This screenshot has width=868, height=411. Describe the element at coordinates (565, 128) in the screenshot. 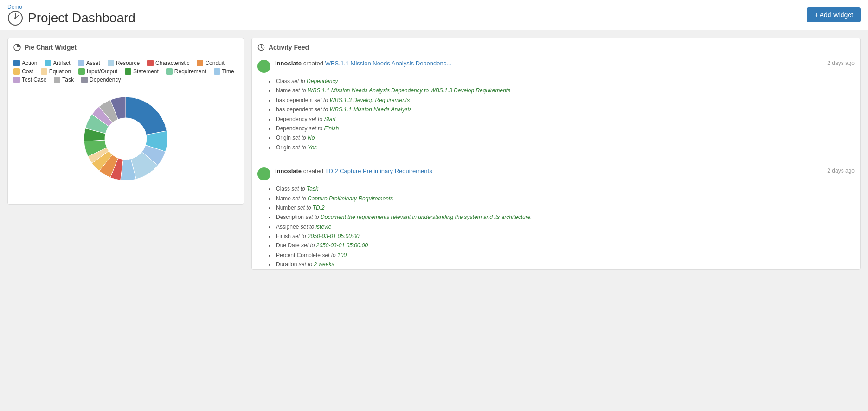

I see `list-item: Dependency set to Finish` at that location.